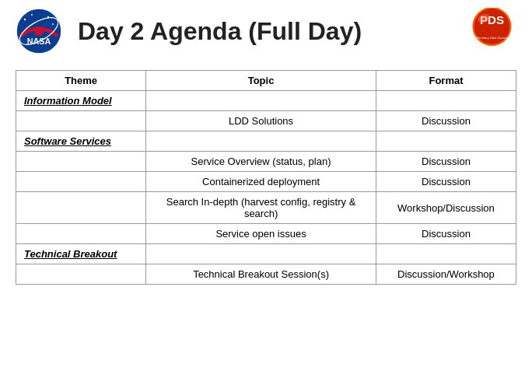 The image size is (532, 392). I want to click on table-row: Technical Breakout, so click(266, 254).